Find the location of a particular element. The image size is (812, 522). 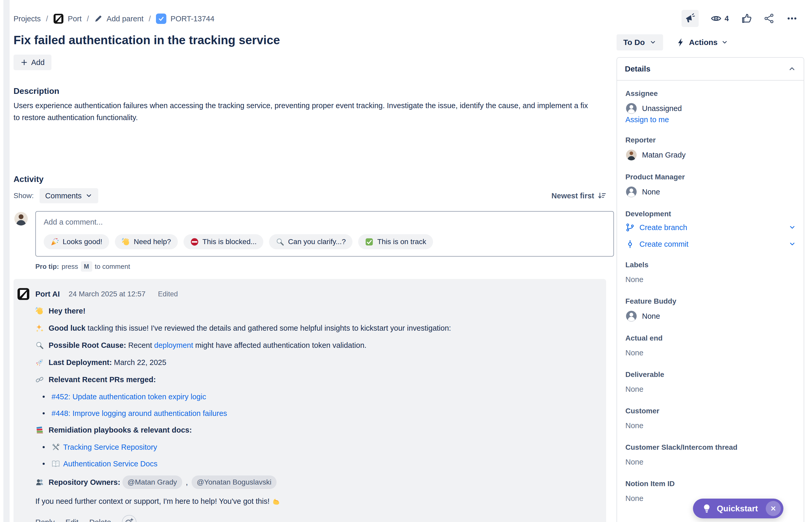

field-customer: Customer None is located at coordinates (710, 419).